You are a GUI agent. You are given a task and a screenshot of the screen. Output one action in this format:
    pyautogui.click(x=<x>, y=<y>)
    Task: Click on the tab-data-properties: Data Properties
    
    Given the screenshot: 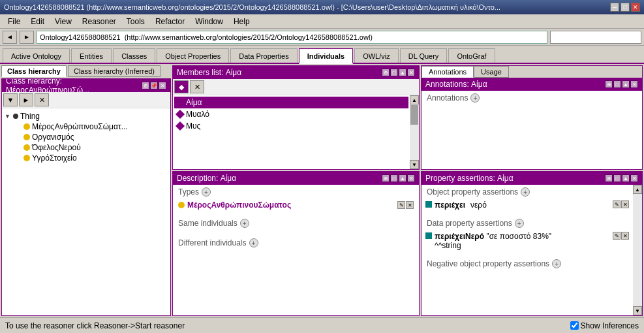 What is the action you would take?
    pyautogui.click(x=264, y=56)
    